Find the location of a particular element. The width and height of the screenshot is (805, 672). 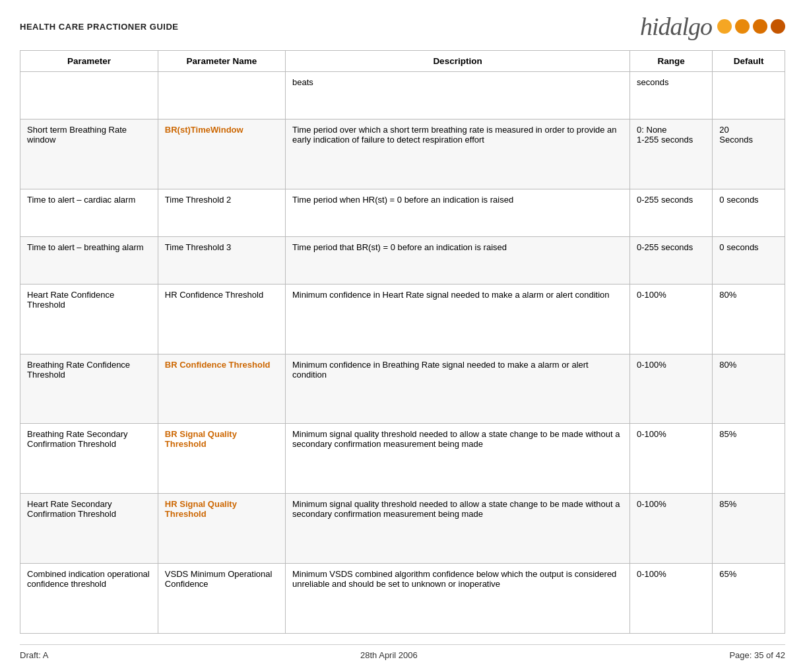

param-name-link: BR Confidence Threshold is located at coordinates (218, 364).